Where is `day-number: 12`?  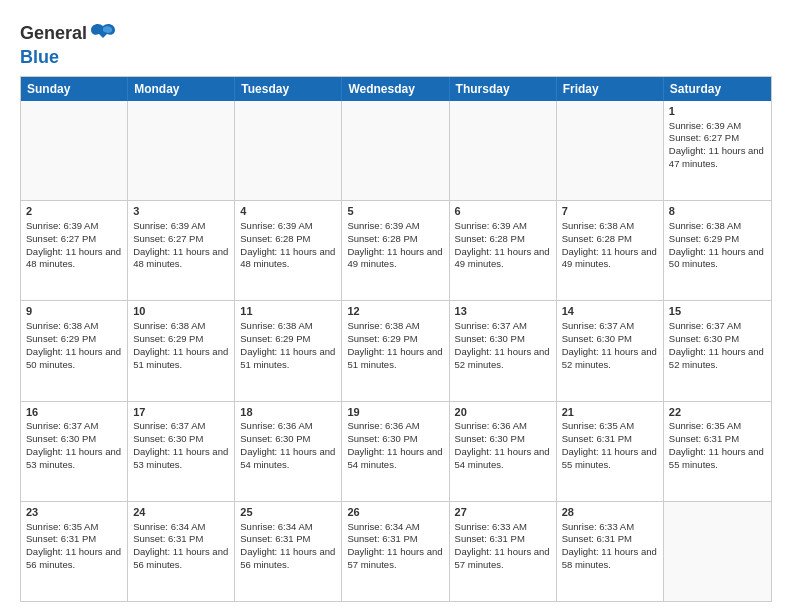
day-number: 12 is located at coordinates (395, 312).